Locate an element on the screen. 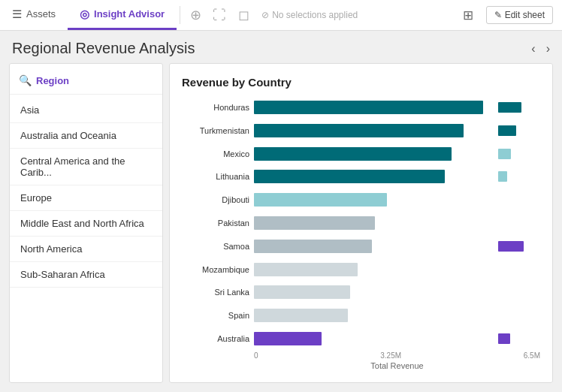  bar-label: Mozambique is located at coordinates (216, 270).